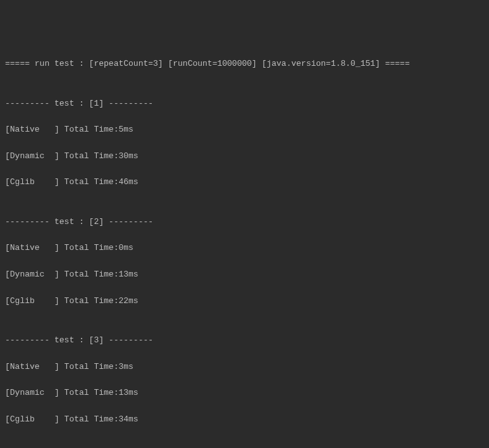 This screenshot has height=448, width=489. I want to click on run-header: ===== run test : [repeatCount=3] [runCou…, so click(244, 65).